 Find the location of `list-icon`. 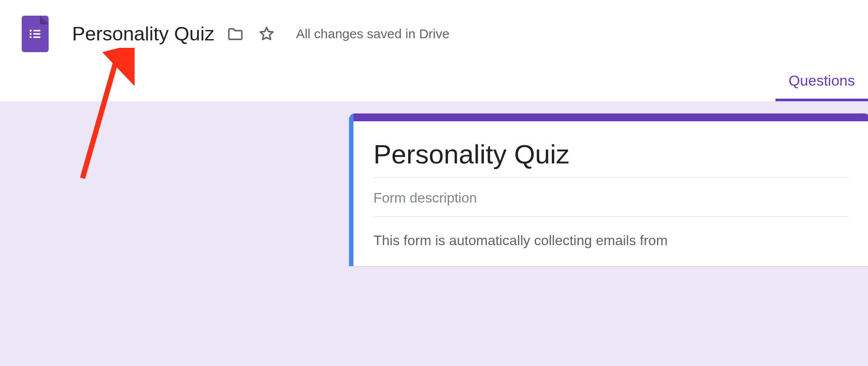

list-icon is located at coordinates (35, 34).